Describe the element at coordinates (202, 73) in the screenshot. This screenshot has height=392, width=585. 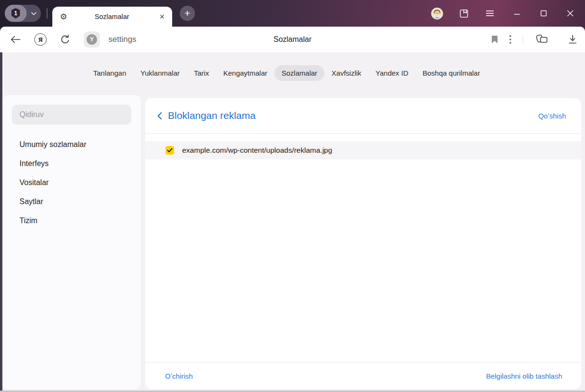
I see `tab-tarix: Tarix` at that location.